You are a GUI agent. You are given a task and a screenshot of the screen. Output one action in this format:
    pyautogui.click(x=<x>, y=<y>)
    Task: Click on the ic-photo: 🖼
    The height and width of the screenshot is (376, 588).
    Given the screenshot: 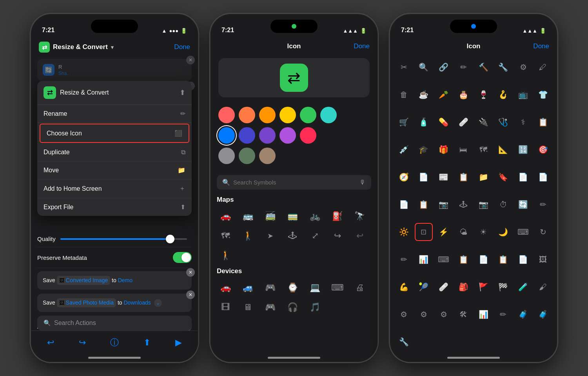 What is the action you would take?
    pyautogui.click(x=543, y=259)
    